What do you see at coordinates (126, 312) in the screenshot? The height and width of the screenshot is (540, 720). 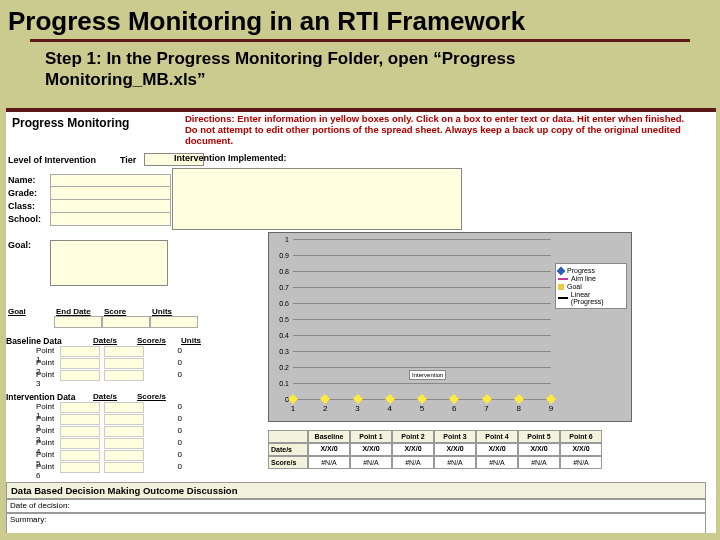 I see `goal-col-score: Score` at bounding box center [126, 312].